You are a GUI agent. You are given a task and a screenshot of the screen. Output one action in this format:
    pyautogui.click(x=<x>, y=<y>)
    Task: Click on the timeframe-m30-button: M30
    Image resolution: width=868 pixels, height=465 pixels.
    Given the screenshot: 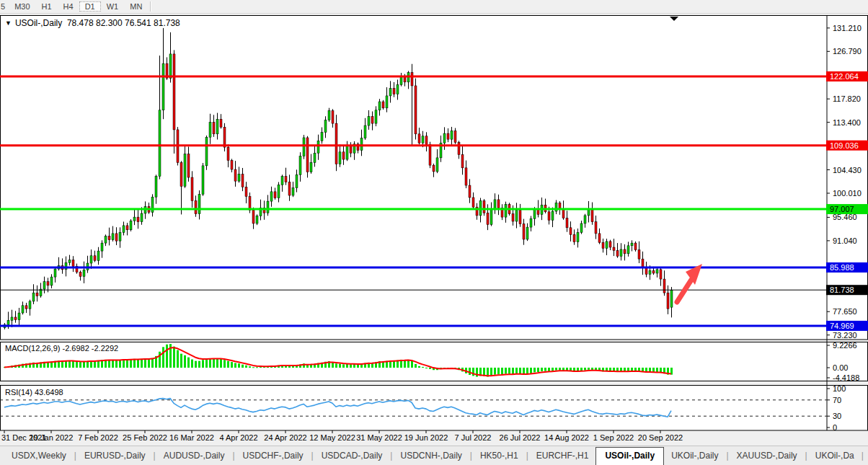 What is the action you would take?
    pyautogui.click(x=22, y=6)
    